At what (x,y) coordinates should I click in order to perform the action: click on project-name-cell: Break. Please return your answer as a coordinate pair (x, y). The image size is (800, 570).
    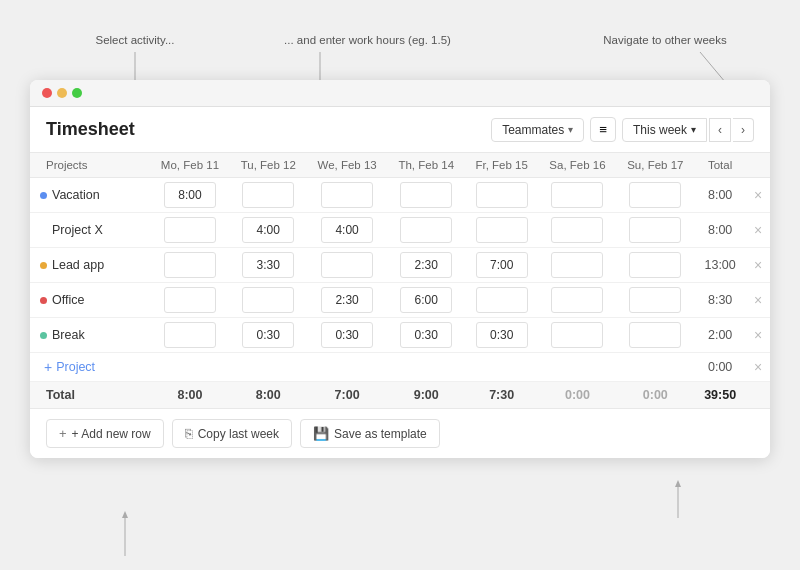
    Looking at the image, I should click on (90, 336).